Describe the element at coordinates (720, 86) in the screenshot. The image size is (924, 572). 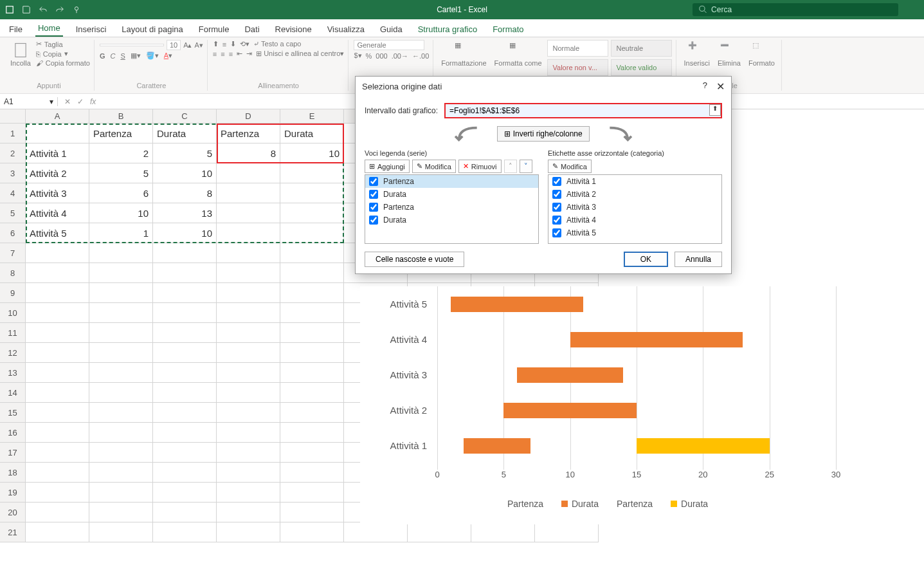
I see `close-icon: ✕` at that location.